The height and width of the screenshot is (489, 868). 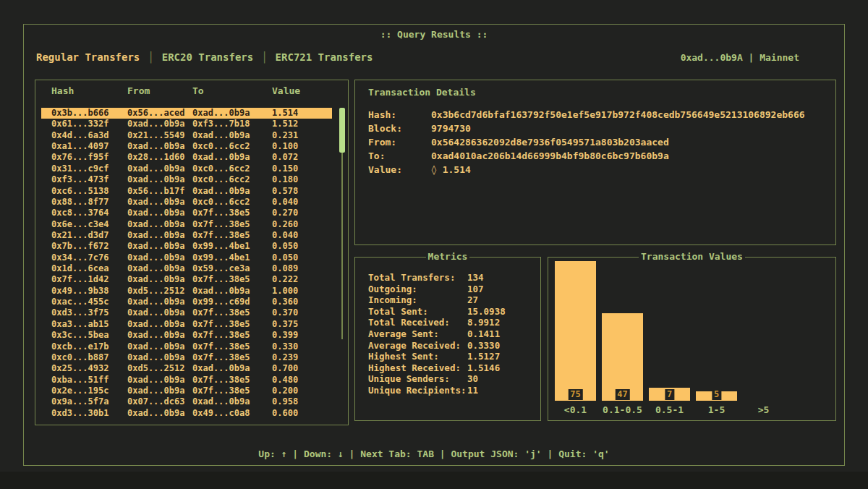 What do you see at coordinates (187, 124) in the screenshot?
I see `table-row: 0x61...332f0xad...0b9a0xf3...7b181.512` at bounding box center [187, 124].